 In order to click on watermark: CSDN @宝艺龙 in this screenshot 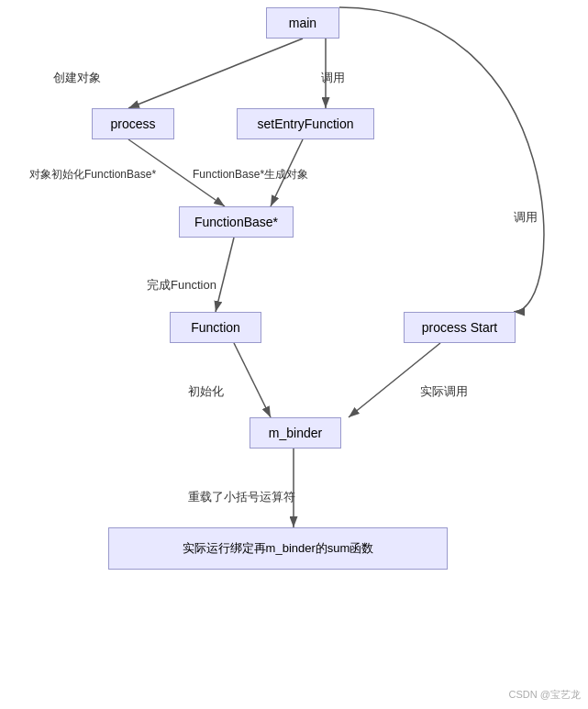, I will do `click(545, 695)`.